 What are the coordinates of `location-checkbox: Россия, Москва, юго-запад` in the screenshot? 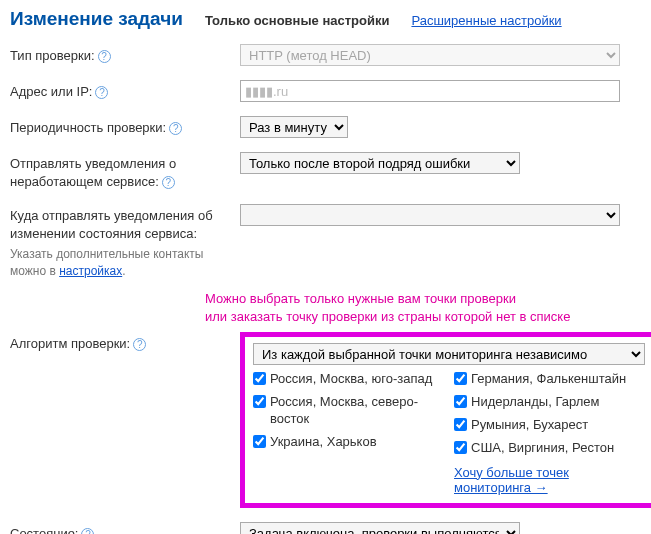 It's located at (348, 380).